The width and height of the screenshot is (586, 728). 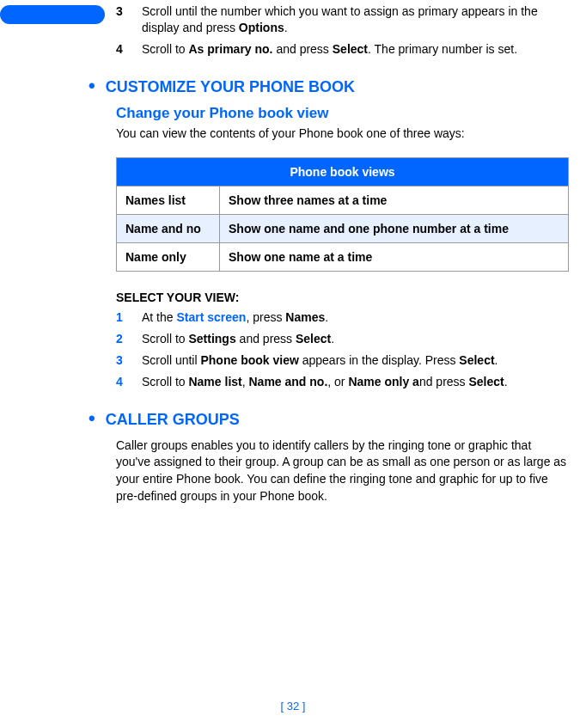 What do you see at coordinates (52, 15) in the screenshot?
I see `page-tab` at bounding box center [52, 15].